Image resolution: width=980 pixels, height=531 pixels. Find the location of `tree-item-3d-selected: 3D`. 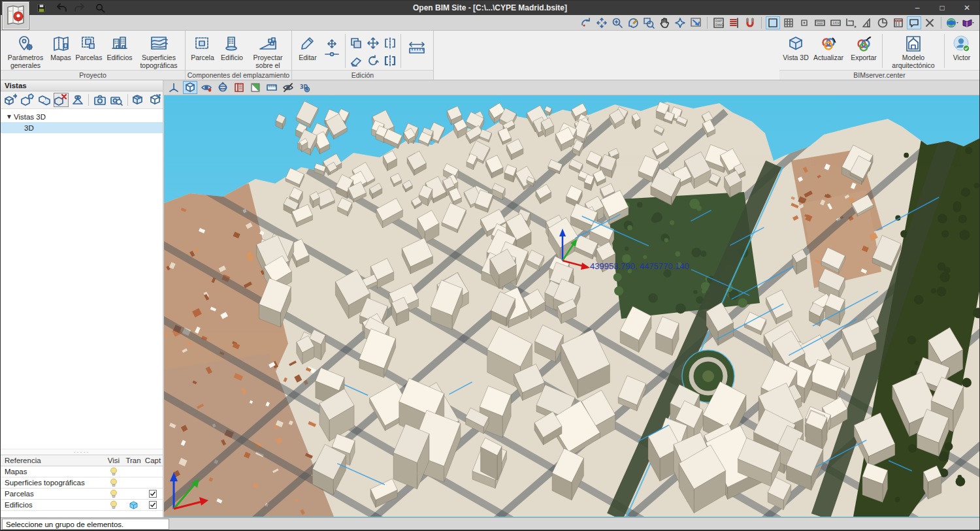

tree-item-3d-selected: 3D is located at coordinates (82, 128).